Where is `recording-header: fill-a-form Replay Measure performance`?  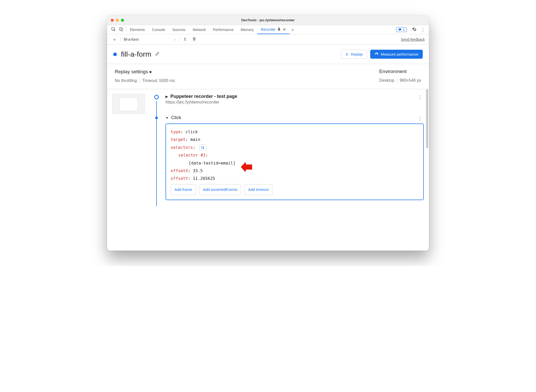 recording-header: fill-a-form Replay Measure performance is located at coordinates (268, 54).